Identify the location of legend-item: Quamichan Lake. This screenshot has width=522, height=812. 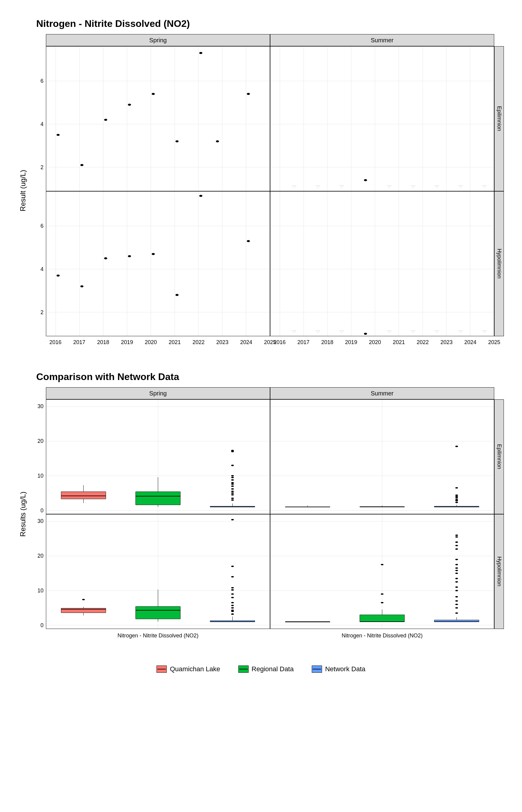
(188, 669).